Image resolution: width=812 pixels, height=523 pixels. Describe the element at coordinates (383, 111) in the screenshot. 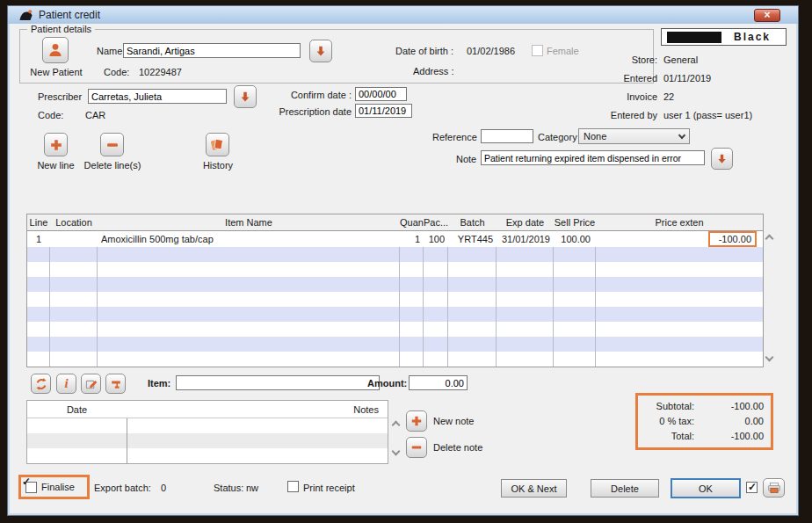

I see `prescription-date-input` at that location.